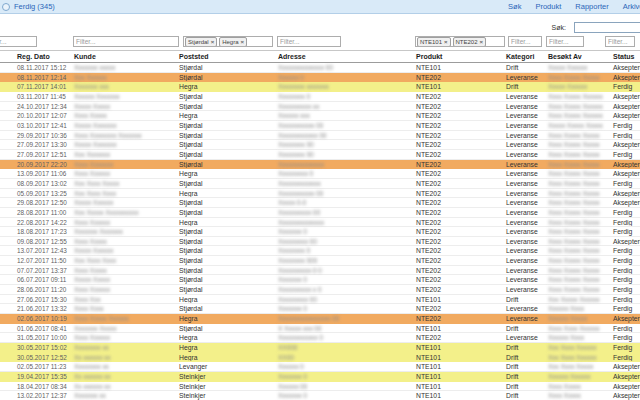 This screenshot has height=400, width=640. What do you see at coordinates (320, 377) in the screenshot?
I see `table-row: 19.04.2017 15:35 Xx xxxxxx xx Steinkjer …` at bounding box center [320, 377].